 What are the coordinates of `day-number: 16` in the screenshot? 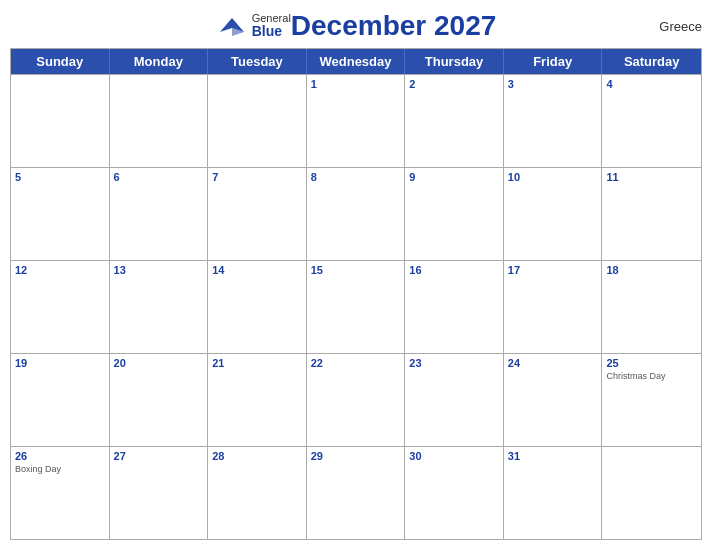 It's located at (454, 270).